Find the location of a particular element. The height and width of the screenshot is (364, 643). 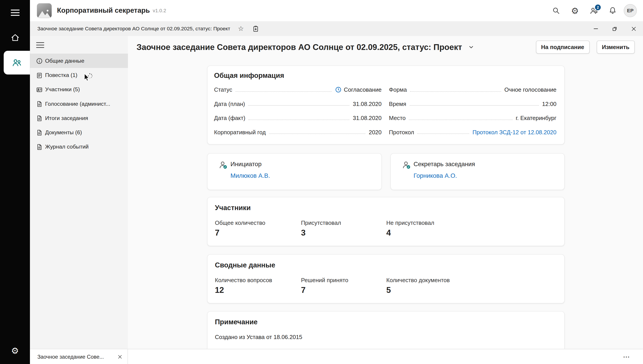

sidebar-item-label: Документы (6) is located at coordinates (64, 132).